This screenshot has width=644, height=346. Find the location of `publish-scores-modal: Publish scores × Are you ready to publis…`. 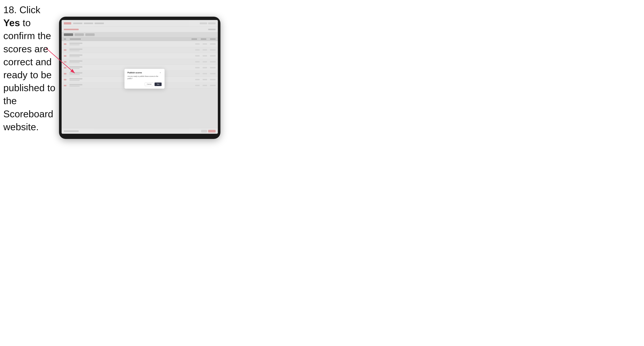

publish-scores-modal: Publish scores × Are you ready to publis… is located at coordinates (144, 79).